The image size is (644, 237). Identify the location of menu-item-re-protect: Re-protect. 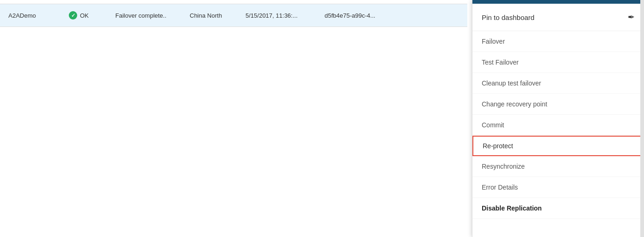
(558, 146).